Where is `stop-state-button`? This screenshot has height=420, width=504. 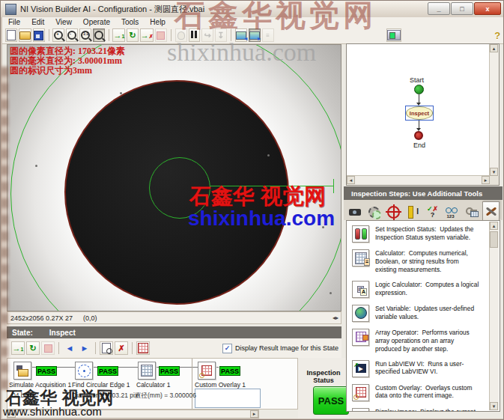 stop-state-button is located at coordinates (48, 348).